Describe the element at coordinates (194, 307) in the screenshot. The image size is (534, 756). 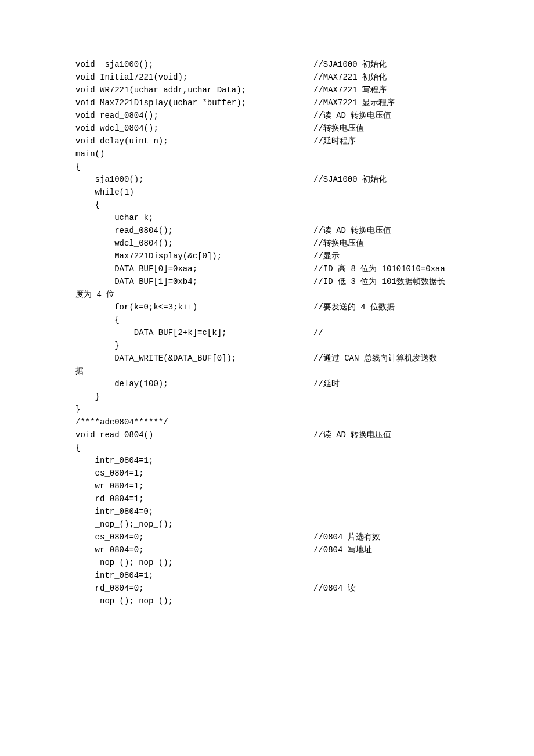
I see `code-text: for(k=0;k<=3;k++)` at that location.